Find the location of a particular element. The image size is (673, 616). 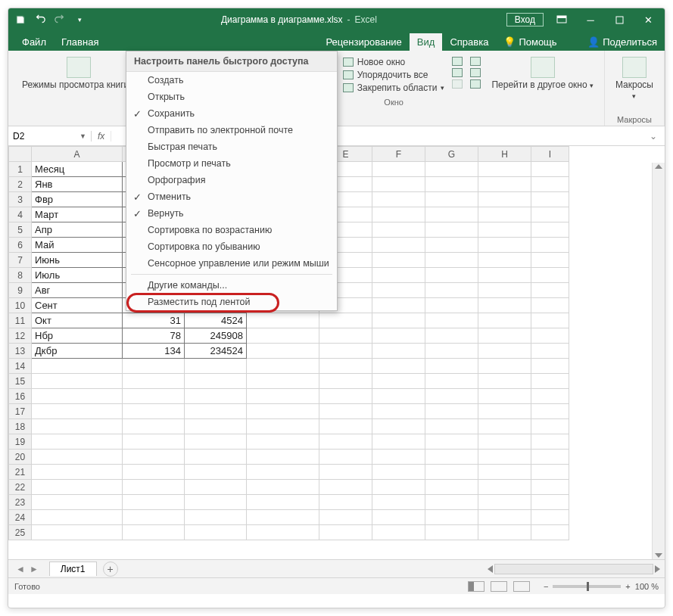

cell: 78 is located at coordinates (154, 336).